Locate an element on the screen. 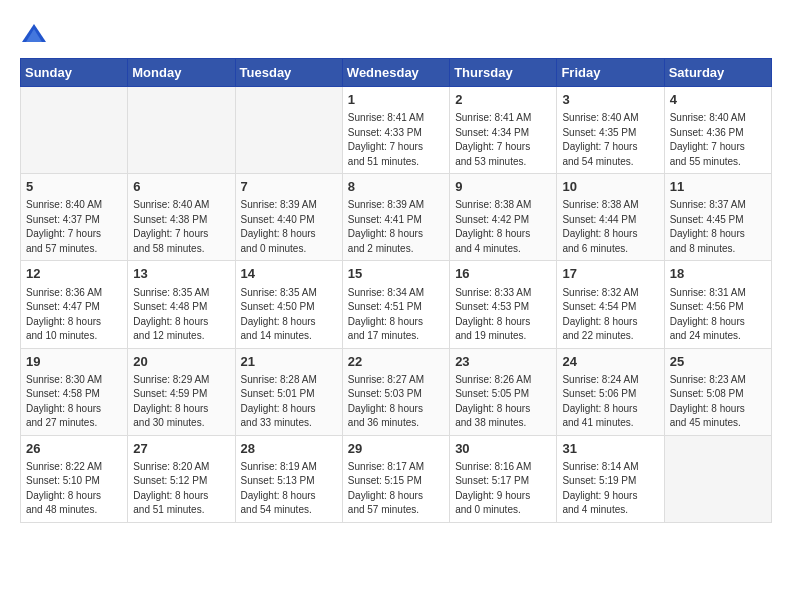 This screenshot has width=792, height=612. table-row: 5Sunrise: 8:40 AM Sunset: 4:37 PM Daylig… is located at coordinates (74, 218).